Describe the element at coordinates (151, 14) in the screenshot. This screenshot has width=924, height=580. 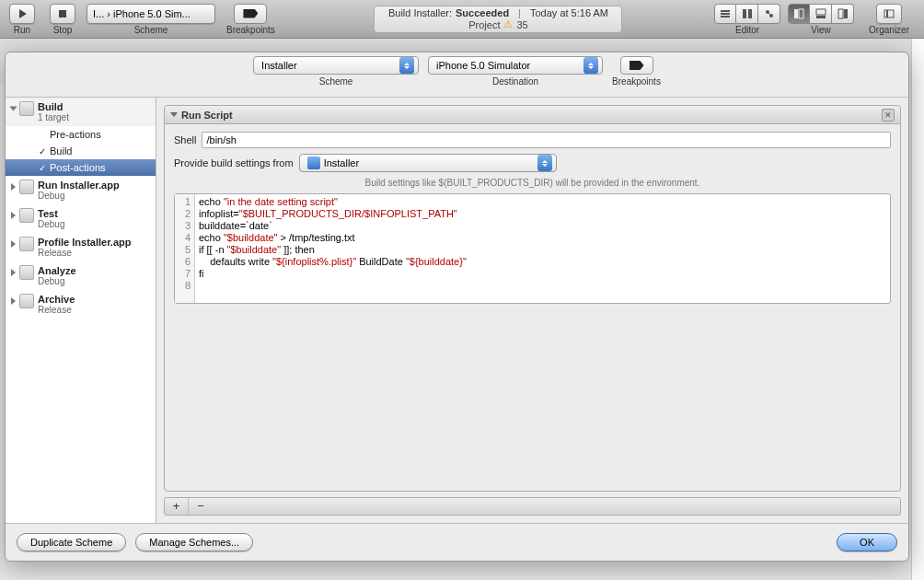
I see `scheme-selector: I... › iPhone 5.0 Sim...` at that location.